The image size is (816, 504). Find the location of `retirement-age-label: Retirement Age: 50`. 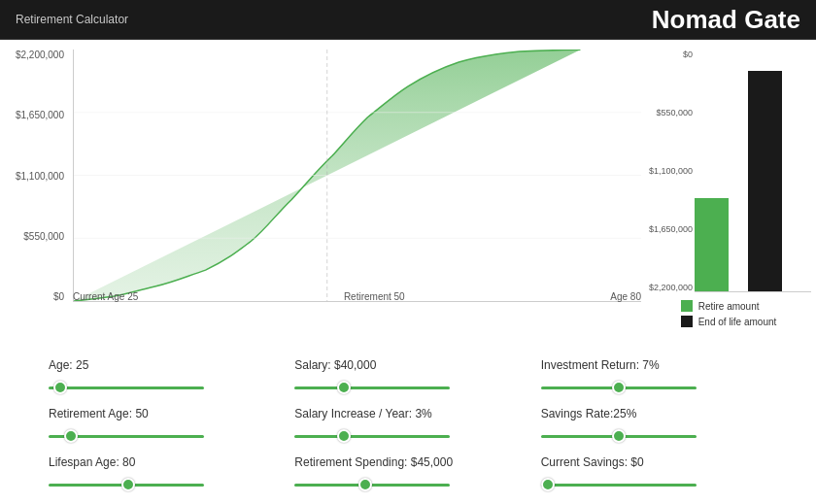

retirement-age-label: Retirement Age: 50 is located at coordinates (161, 414).